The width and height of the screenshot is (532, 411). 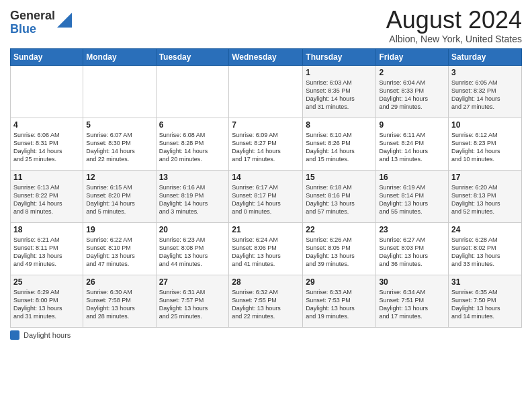 I want to click on day-info: Sunrise: 6:24 AM Sunset: 8:06 PM Dayligh…, so click(x=266, y=253).